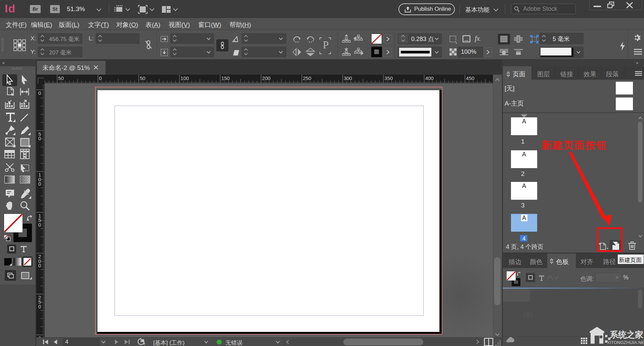  Describe the element at coordinates (388, 78) in the screenshot. I see `svg-text: 350` at that location.